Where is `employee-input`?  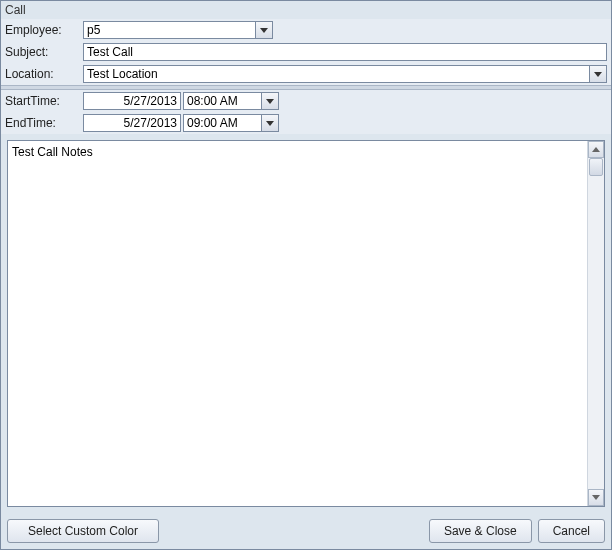
employee-input is located at coordinates (169, 30).